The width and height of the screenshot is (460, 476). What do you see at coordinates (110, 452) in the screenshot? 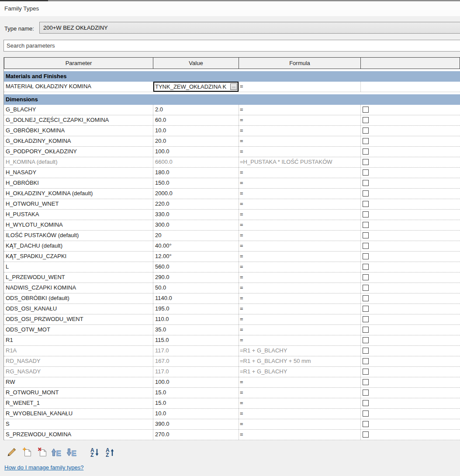
I see `sort-descending-icon: A Z` at bounding box center [110, 452].